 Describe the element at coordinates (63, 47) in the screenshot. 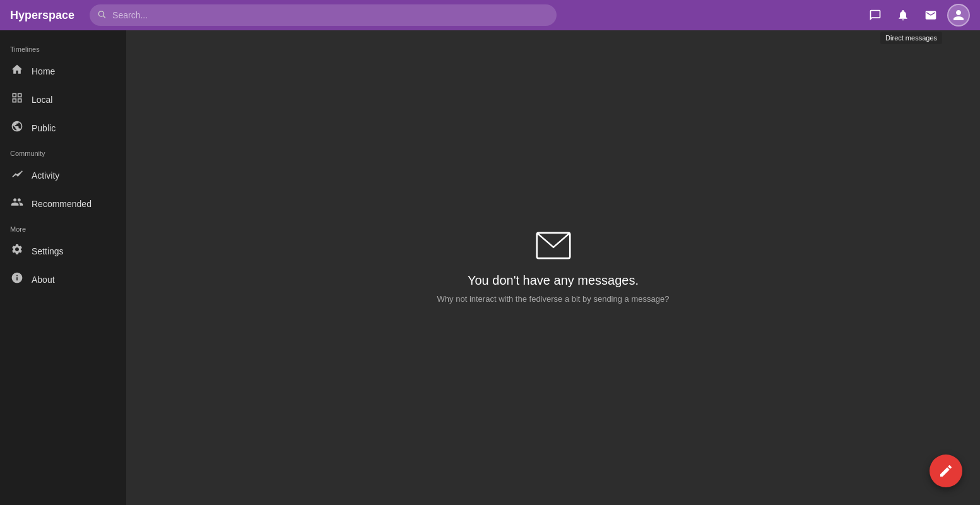

I see `sidebar-section-timelines: Timelines` at that location.